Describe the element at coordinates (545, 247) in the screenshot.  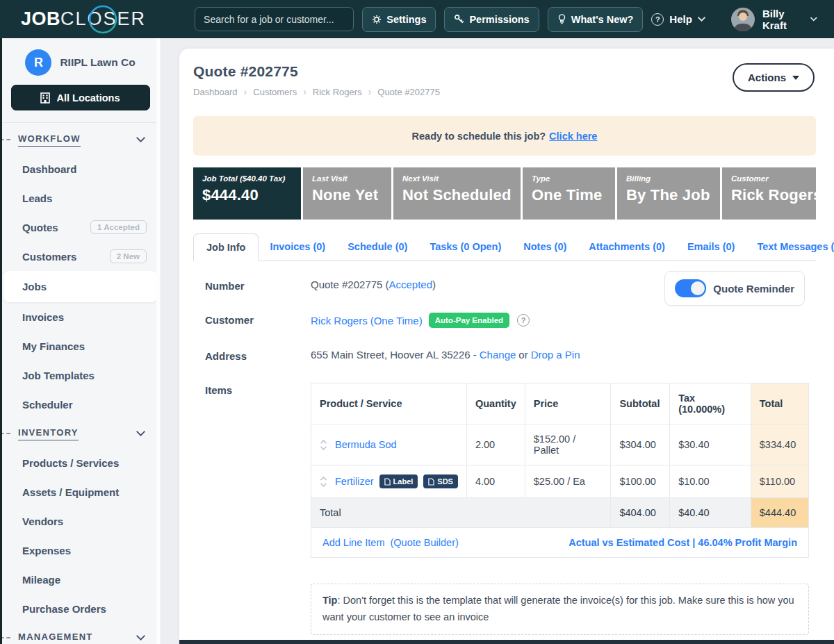
I see `tab-notes: Notes (0)` at that location.